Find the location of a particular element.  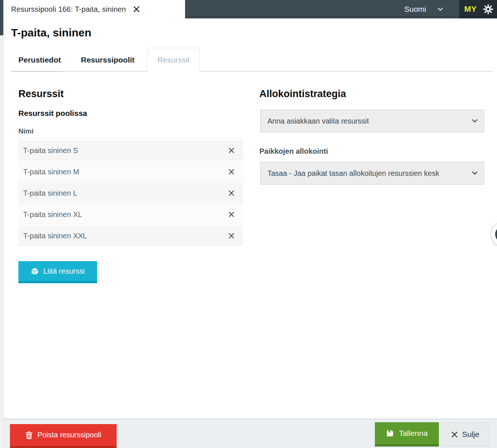

list-item: T-paita sininen XL is located at coordinates (131, 214).